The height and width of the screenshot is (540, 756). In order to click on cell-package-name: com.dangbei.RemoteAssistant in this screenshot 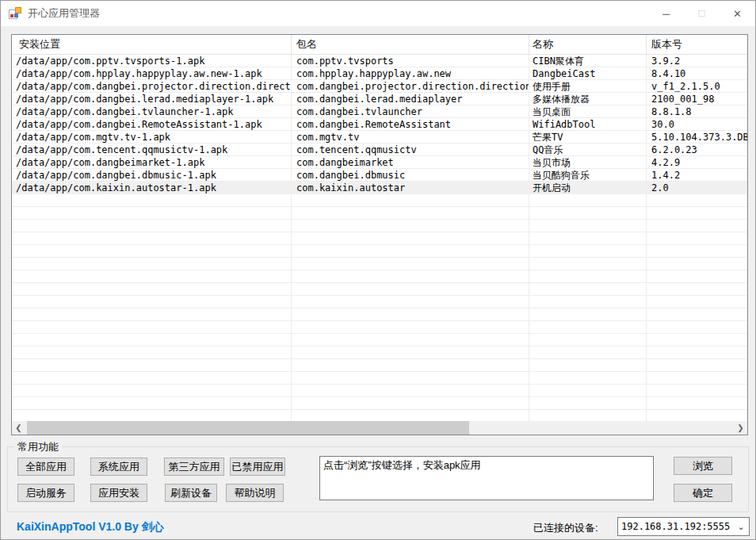, I will do `click(410, 124)`.